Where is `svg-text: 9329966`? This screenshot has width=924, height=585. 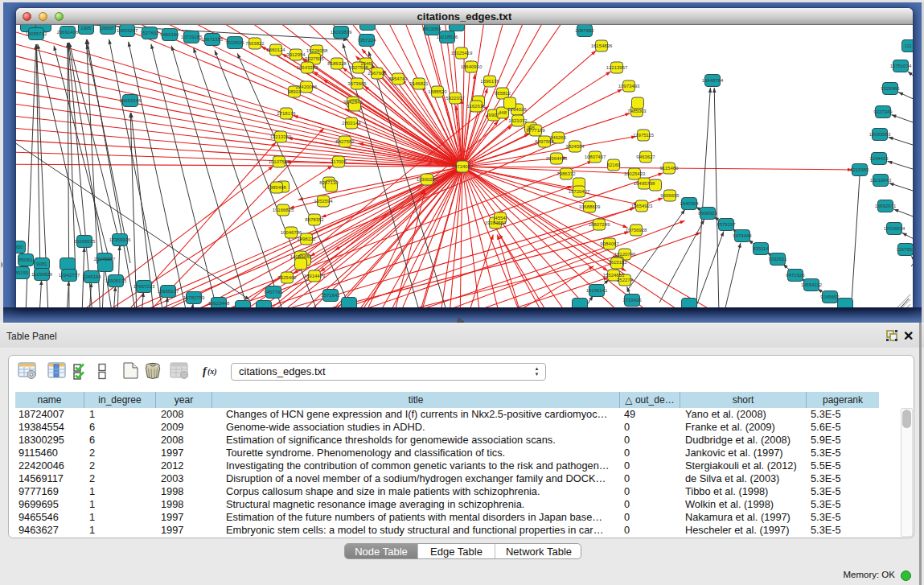
svg-text: 9329966 is located at coordinates (890, 89).